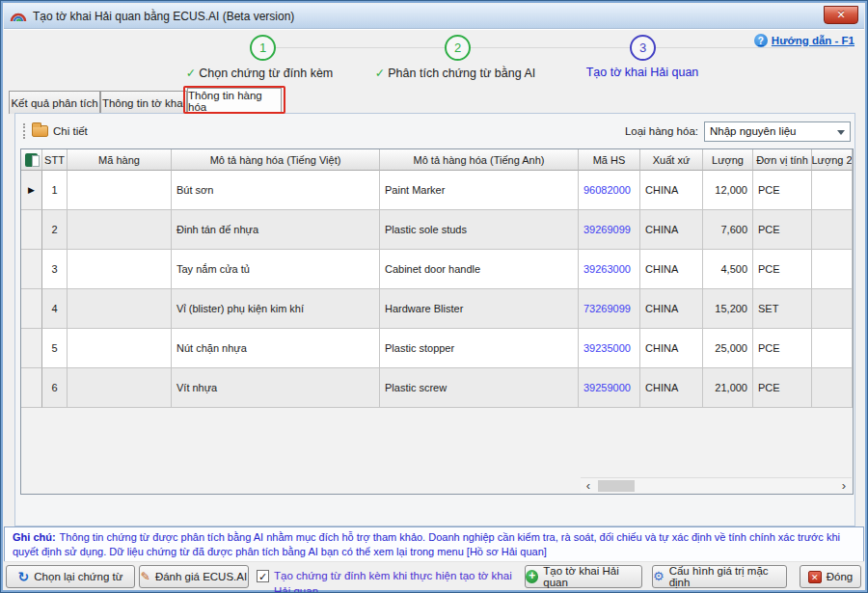 The height and width of the screenshot is (593, 868). I want to click on cell-ma-hs: 39235000, so click(610, 349).